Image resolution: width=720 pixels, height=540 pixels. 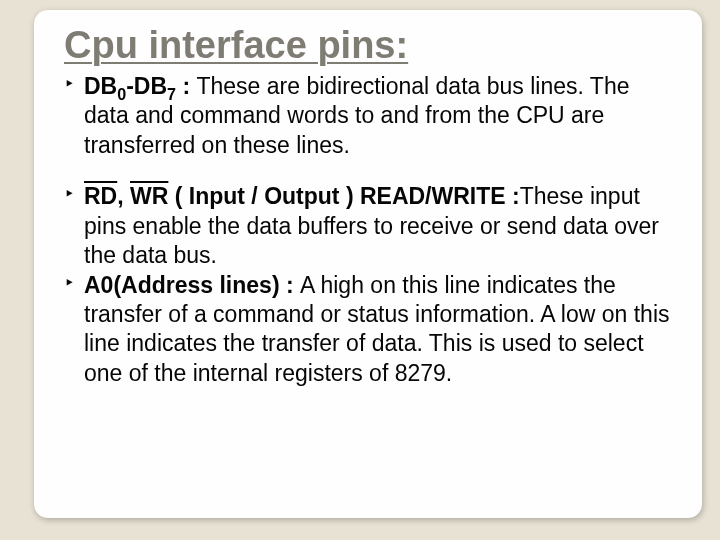 What do you see at coordinates (368, 46) in the screenshot?
I see `slide-title: Cpu interface pins:` at bounding box center [368, 46].